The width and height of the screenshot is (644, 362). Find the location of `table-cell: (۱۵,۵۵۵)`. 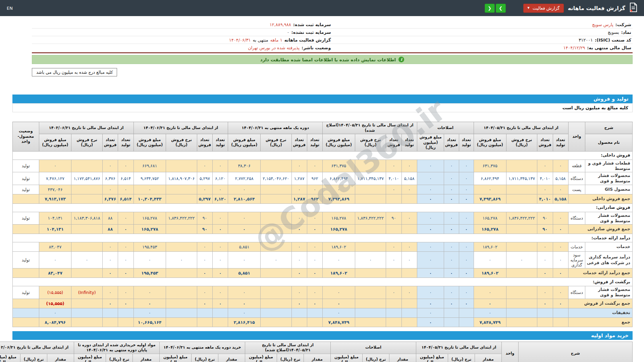

table-cell: (۱۵,۵۵۵) is located at coordinates (55, 293).